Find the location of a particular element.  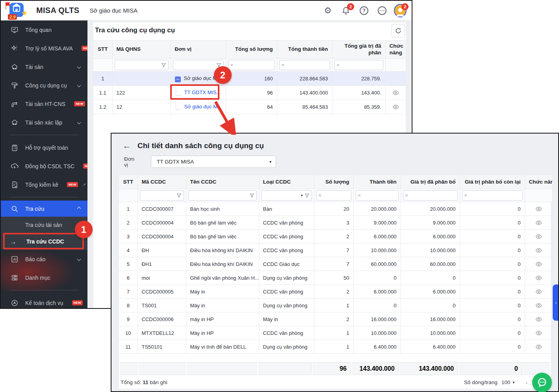

col-tong-thanh-tien: Tổng thành tiền is located at coordinates (305, 50).